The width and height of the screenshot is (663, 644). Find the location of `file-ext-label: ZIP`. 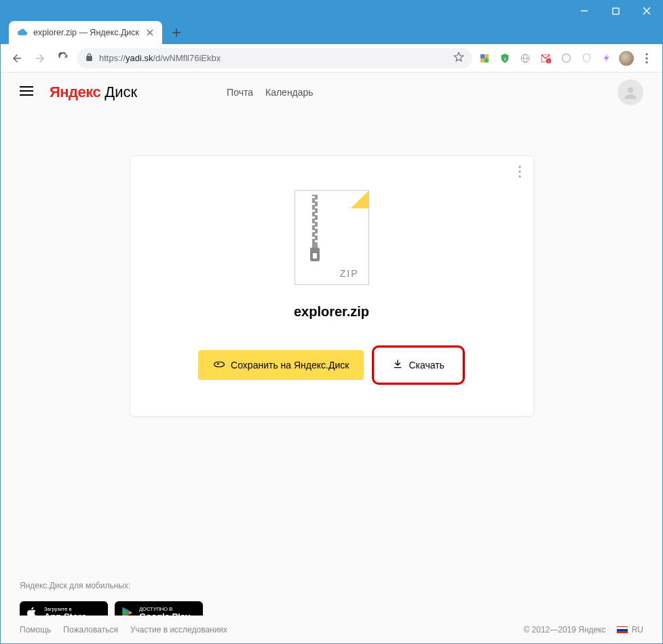

file-ext-label: ZIP is located at coordinates (349, 273).